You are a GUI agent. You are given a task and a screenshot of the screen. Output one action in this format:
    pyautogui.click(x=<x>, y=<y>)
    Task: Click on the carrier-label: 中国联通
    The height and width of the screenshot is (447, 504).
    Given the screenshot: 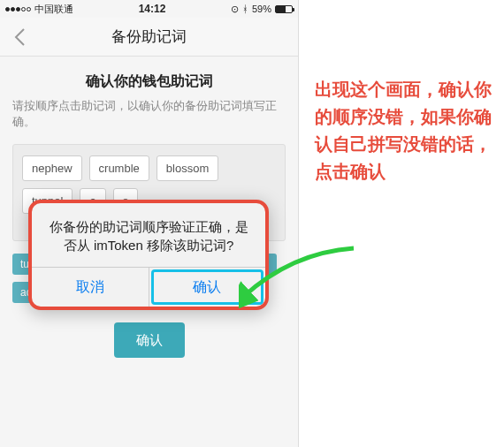 What is the action you would take?
    pyautogui.click(x=54, y=9)
    